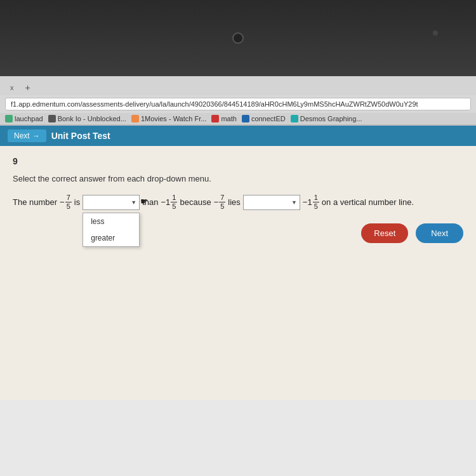 The image size is (476, 476). I want to click on indicator-dot, so click(435, 33).